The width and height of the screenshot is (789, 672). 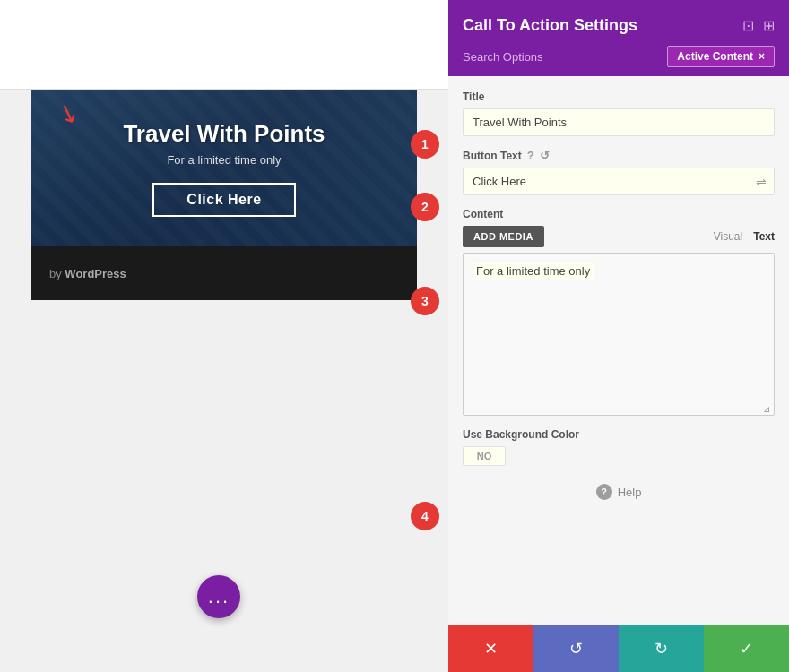 What do you see at coordinates (619, 156) in the screenshot?
I see `button-text-label-row: Button Text ? ↺` at bounding box center [619, 156].